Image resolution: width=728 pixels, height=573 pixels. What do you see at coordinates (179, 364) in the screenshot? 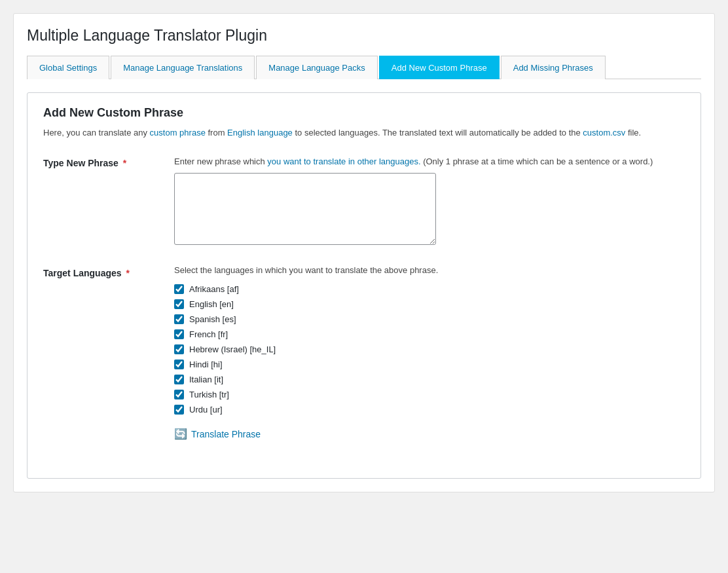
I see `language-checkbox-hi` at bounding box center [179, 364].